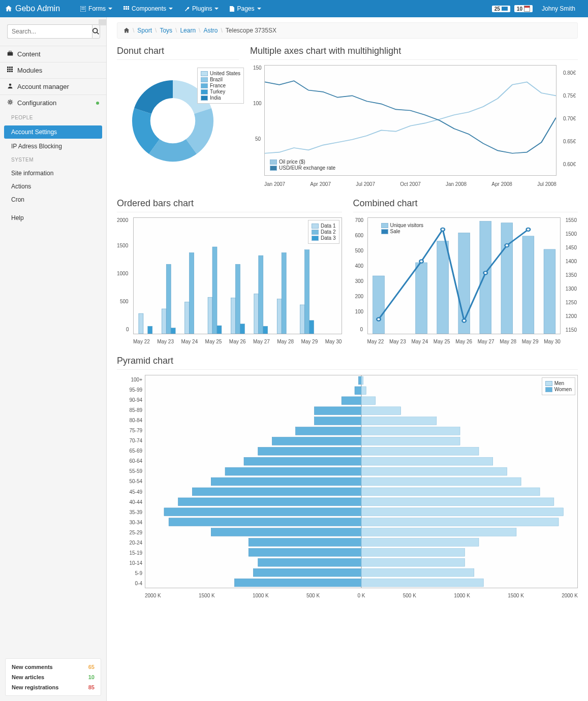 The height and width of the screenshot is (701, 588). What do you see at coordinates (178, 53) in the screenshot?
I see `donut-title: Donut chart` at bounding box center [178, 53].